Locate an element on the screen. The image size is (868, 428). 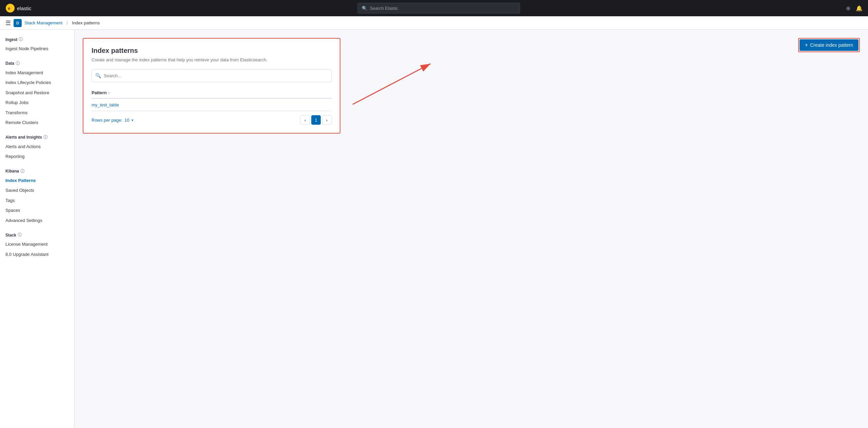
page-controls: ‹ 1 › is located at coordinates (316, 120).